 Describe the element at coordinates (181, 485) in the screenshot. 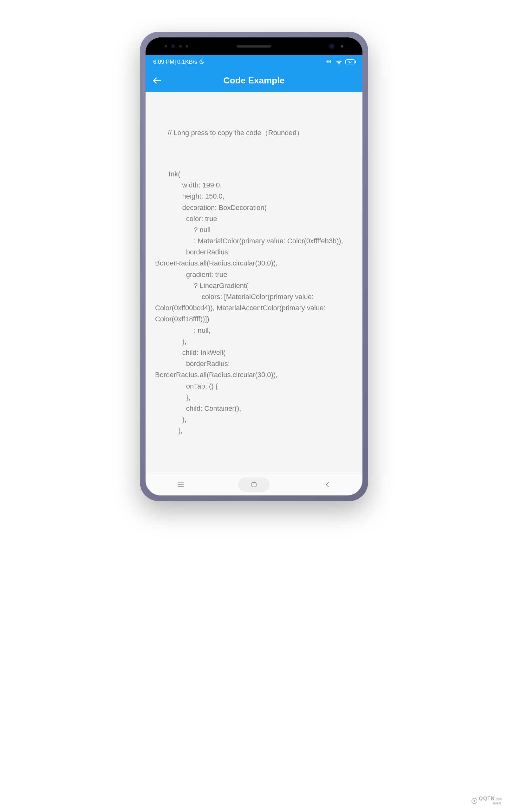

I see `nav-recents-button` at that location.